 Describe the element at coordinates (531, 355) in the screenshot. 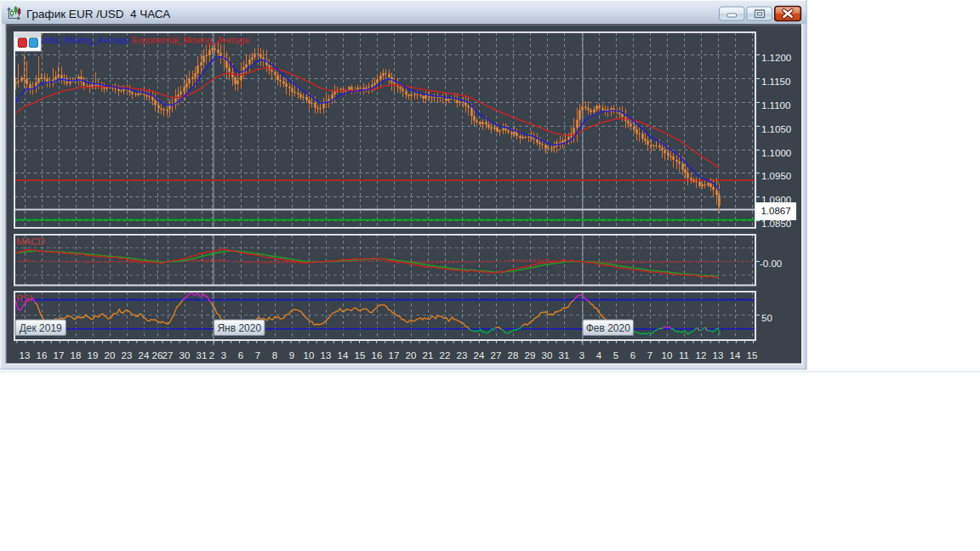

I see `svg-text: 29` at that location.